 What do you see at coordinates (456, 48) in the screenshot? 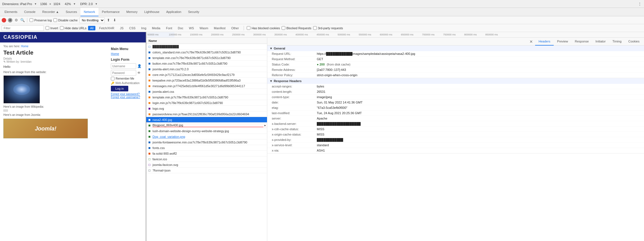
I see `general-section-title: ▼ General` at bounding box center [456, 48].